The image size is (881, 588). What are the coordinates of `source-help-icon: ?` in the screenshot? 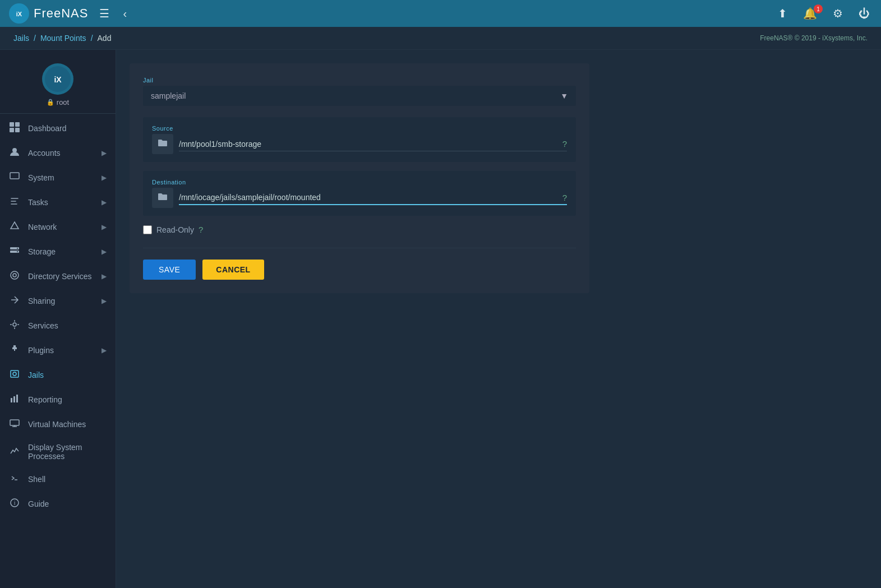 It's located at (565, 143).